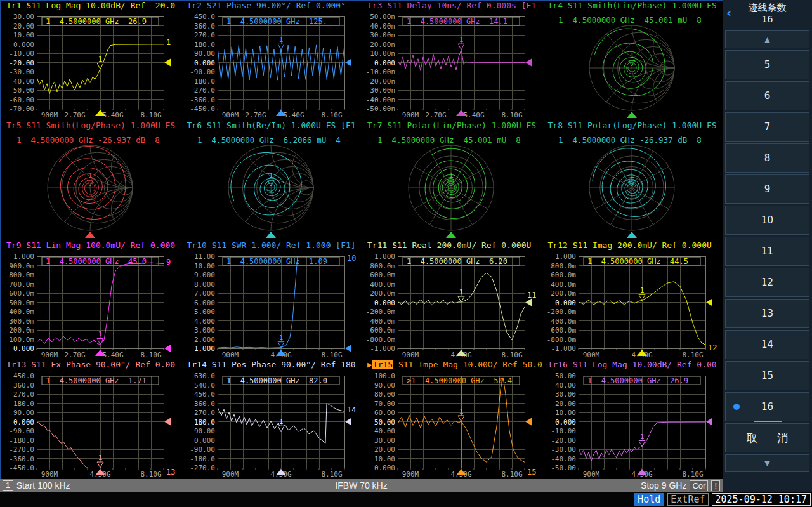  What do you see at coordinates (96, 261) in the screenshot?
I see `marker-readout: 1 4.5000000 GHz 45.0` at bounding box center [96, 261].